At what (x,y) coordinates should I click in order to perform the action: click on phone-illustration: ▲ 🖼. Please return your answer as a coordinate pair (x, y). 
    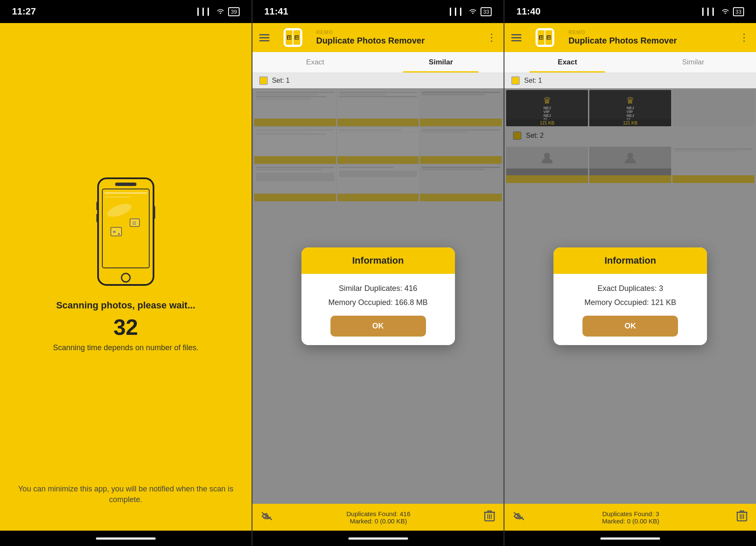
    Looking at the image, I should click on (126, 232).